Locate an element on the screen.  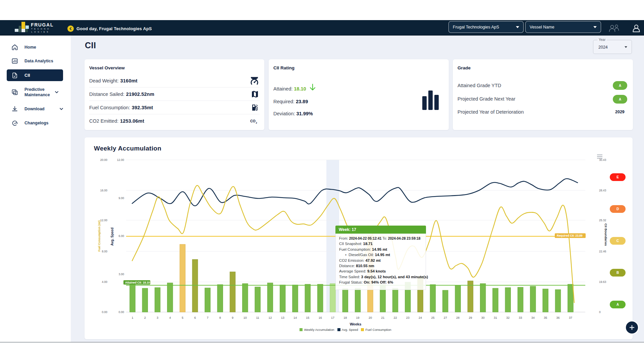
svg-text: Attained CII: 18.10 is located at coordinates (138, 283).